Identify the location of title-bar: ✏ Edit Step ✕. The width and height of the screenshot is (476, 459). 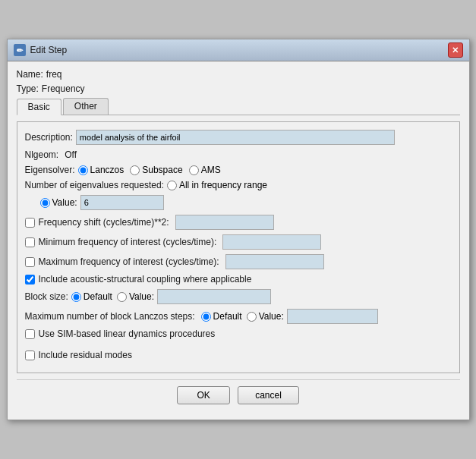
(238, 50).